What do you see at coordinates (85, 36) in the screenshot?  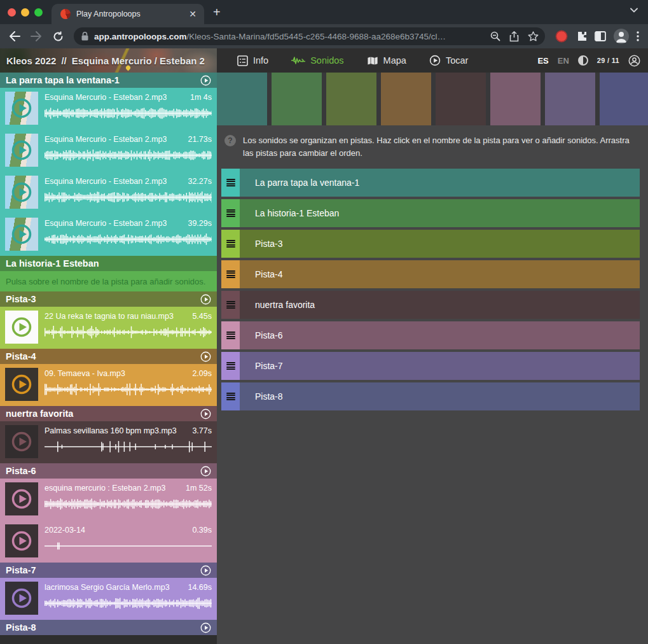 I see `padlock-icon` at bounding box center [85, 36].